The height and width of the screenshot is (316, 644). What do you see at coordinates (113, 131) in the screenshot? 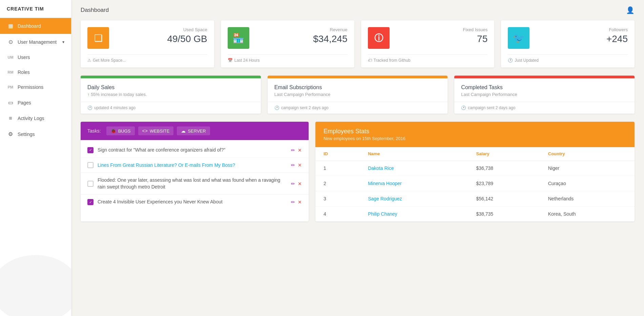
I see `bug-icon: 🐞` at bounding box center [113, 131].